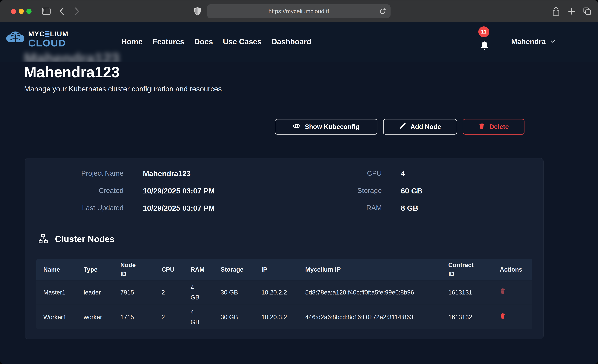 This screenshot has height=364, width=598. I want to click on info-label: Storage, so click(344, 191).